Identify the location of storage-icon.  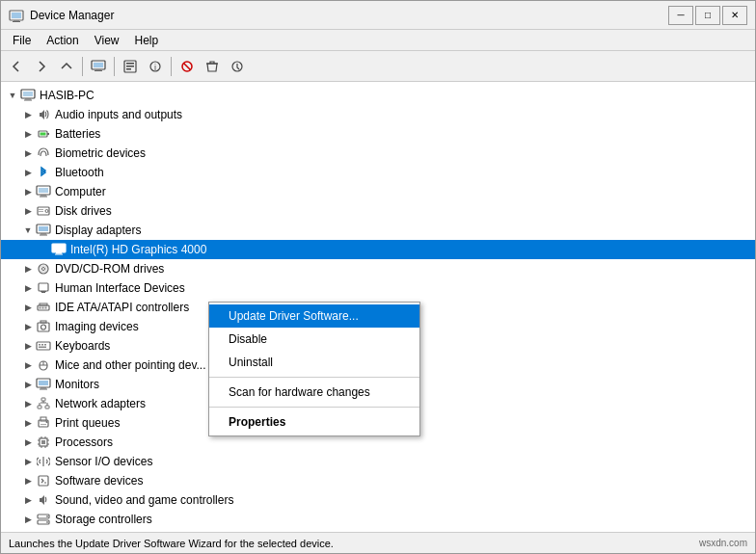
(43, 519).